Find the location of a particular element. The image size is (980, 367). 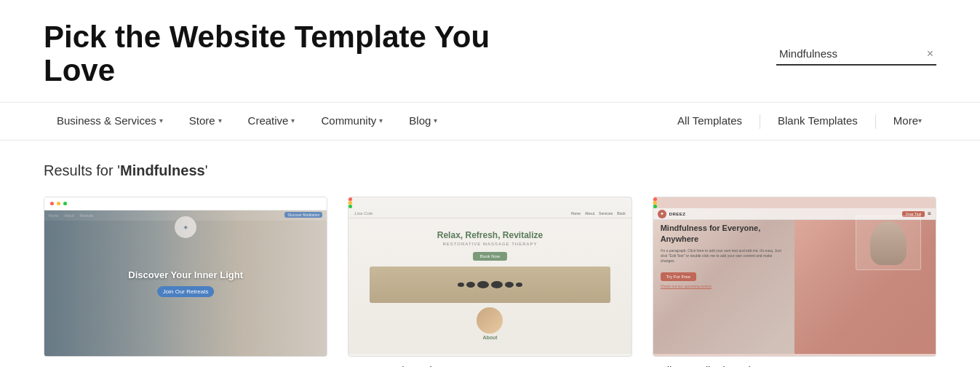

results-query: Mindfulness is located at coordinates (163, 170).